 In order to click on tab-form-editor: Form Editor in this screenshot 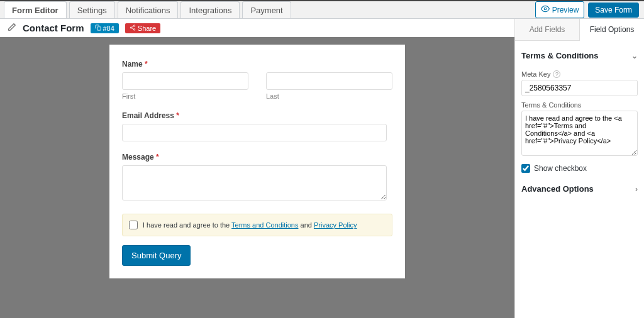, I will do `click(35, 10)`.